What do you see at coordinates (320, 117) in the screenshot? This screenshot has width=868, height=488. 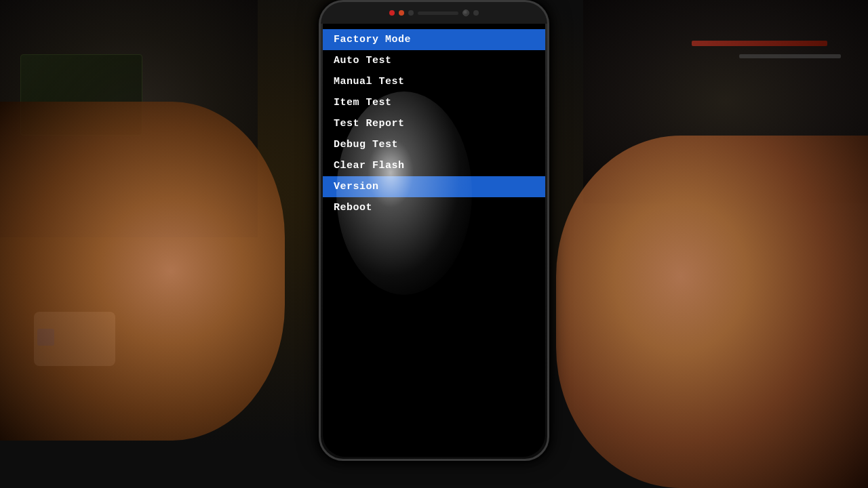 I see `volume-button-left` at bounding box center [320, 117].